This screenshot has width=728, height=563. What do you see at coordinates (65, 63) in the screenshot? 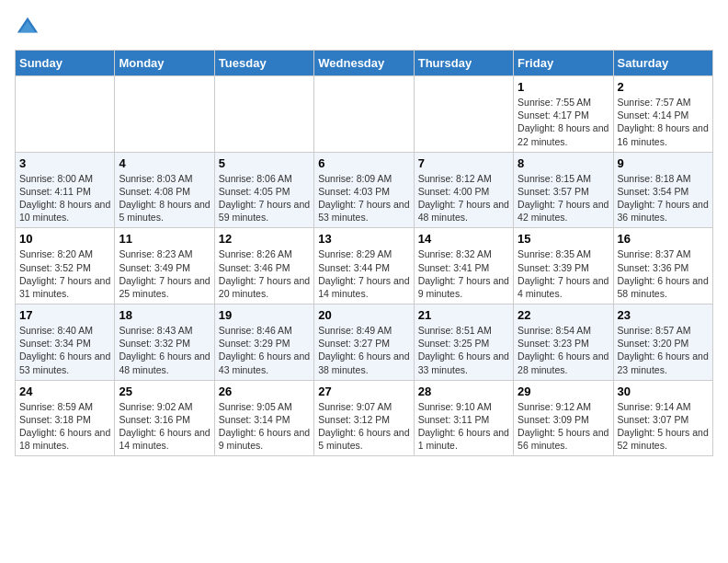
I see `weekday-header: Sunday` at bounding box center [65, 63].